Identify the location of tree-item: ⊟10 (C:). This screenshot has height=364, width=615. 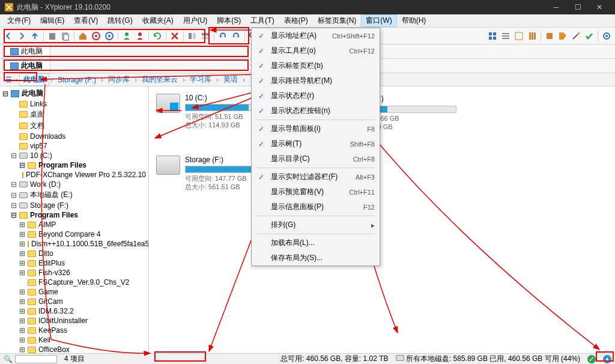
(74, 156).